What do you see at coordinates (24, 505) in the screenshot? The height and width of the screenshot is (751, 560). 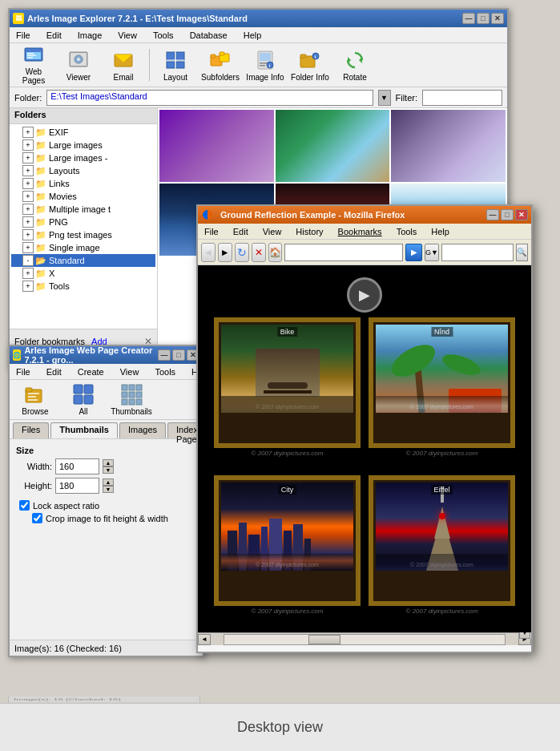 I see `lock-aspect-checkbox` at bounding box center [24, 505].